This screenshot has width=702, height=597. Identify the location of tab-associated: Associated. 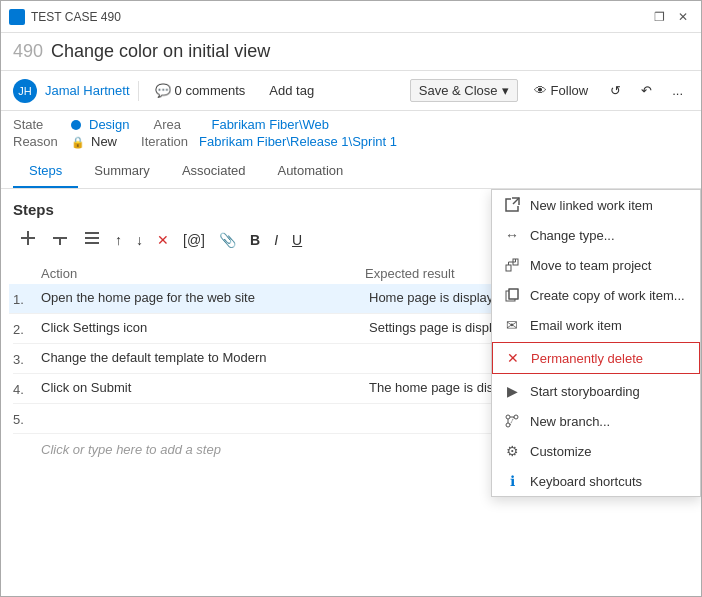
(214, 172).